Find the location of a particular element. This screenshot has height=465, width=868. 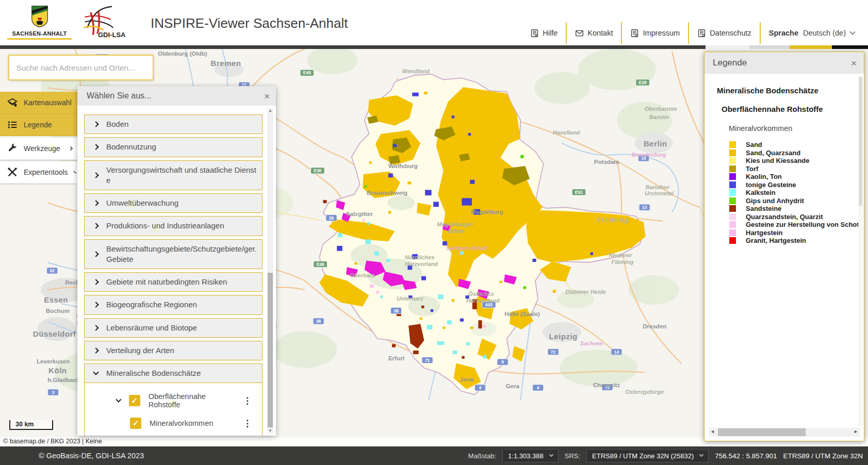

layer-group-item-expanded: Mineralische Bodenschätze is located at coordinates (173, 373).